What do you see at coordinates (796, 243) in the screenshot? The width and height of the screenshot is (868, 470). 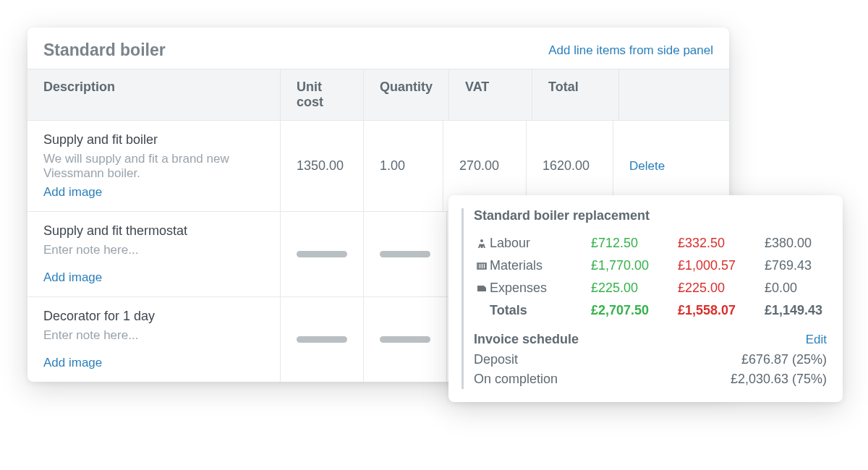 I see `summary-value-grey: £380.00` at bounding box center [796, 243].